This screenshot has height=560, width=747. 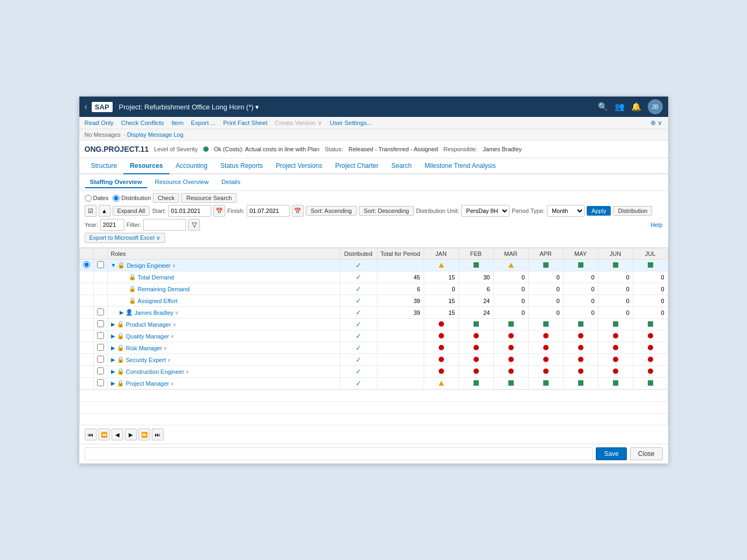 What do you see at coordinates (132, 198) in the screenshot?
I see `radio-distribution-label: Distribution` at bounding box center [132, 198].